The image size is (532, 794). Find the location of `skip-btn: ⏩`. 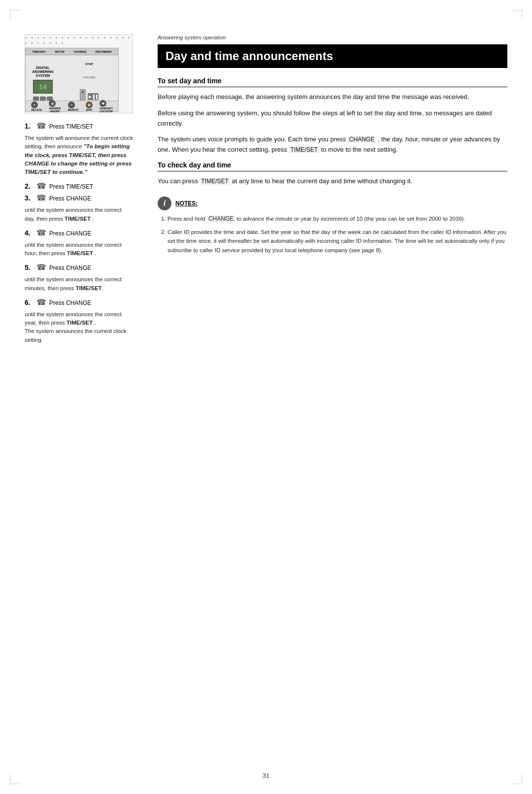

skip-btn: ⏩ is located at coordinates (89, 105).